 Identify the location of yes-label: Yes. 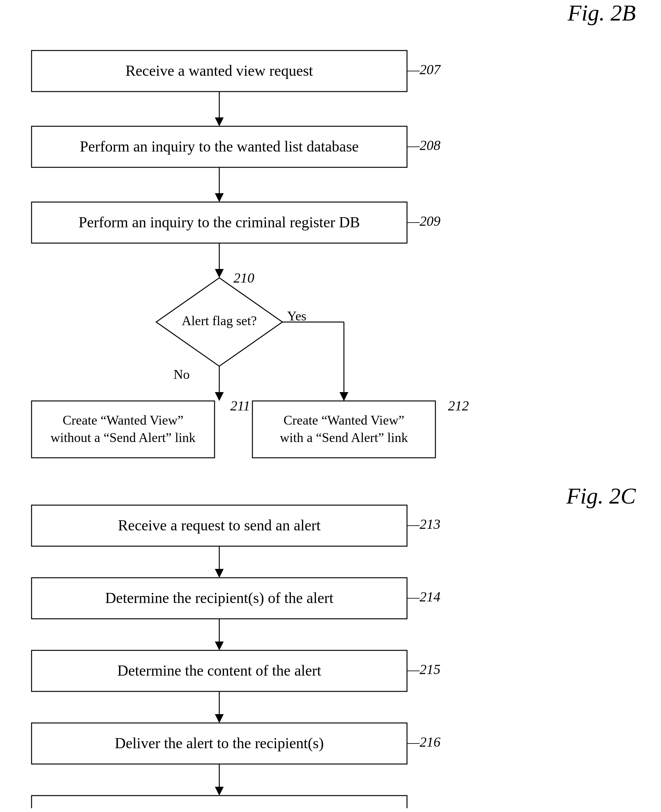
(297, 316).